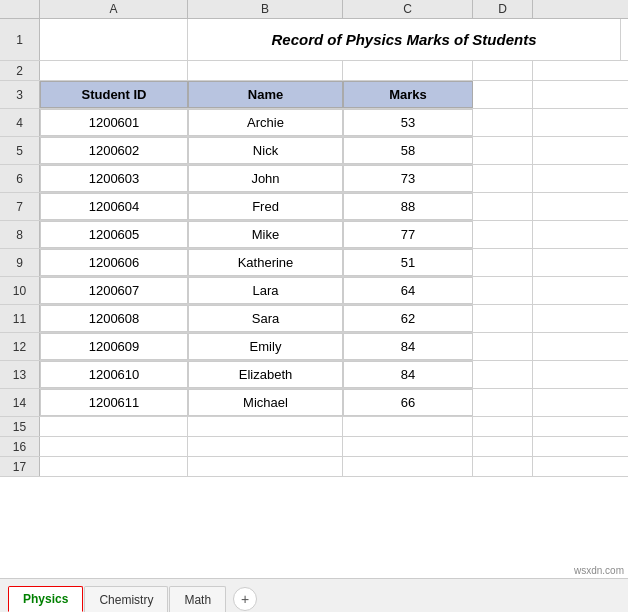 The image size is (628, 612). What do you see at coordinates (314, 207) in the screenshot?
I see `row-7: 7 1200604 Fred 88` at bounding box center [314, 207].